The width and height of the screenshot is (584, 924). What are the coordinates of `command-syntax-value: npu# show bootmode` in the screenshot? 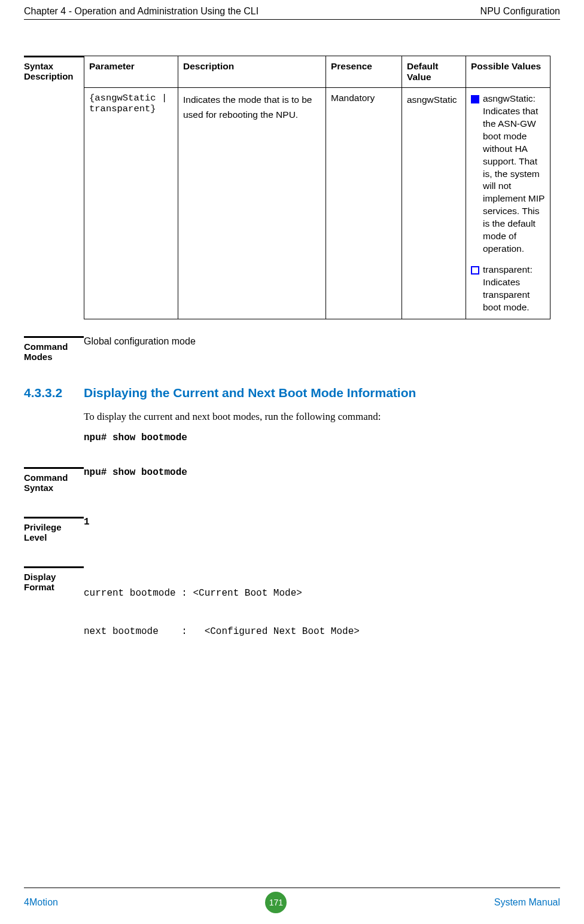 It's located at (135, 480).